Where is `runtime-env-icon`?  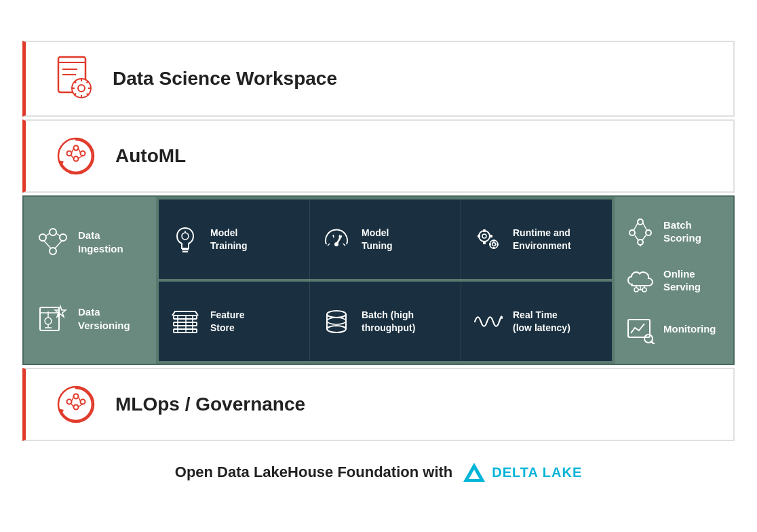 runtime-env-icon is located at coordinates (488, 240).